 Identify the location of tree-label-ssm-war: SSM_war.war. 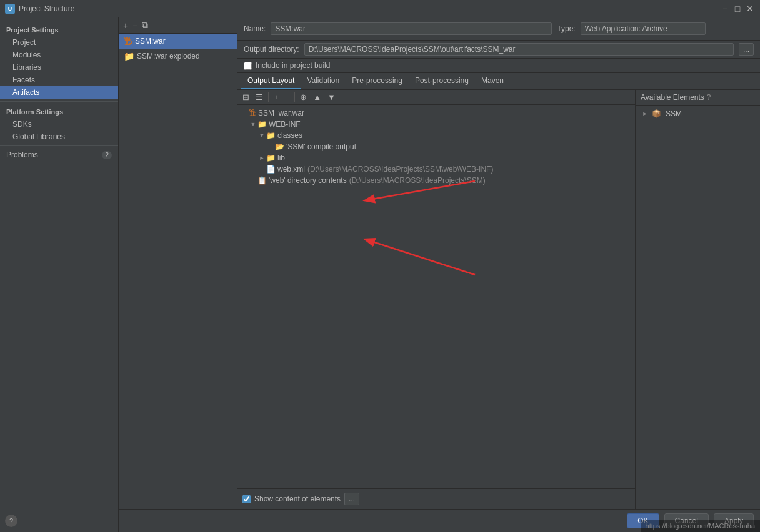
(281, 113).